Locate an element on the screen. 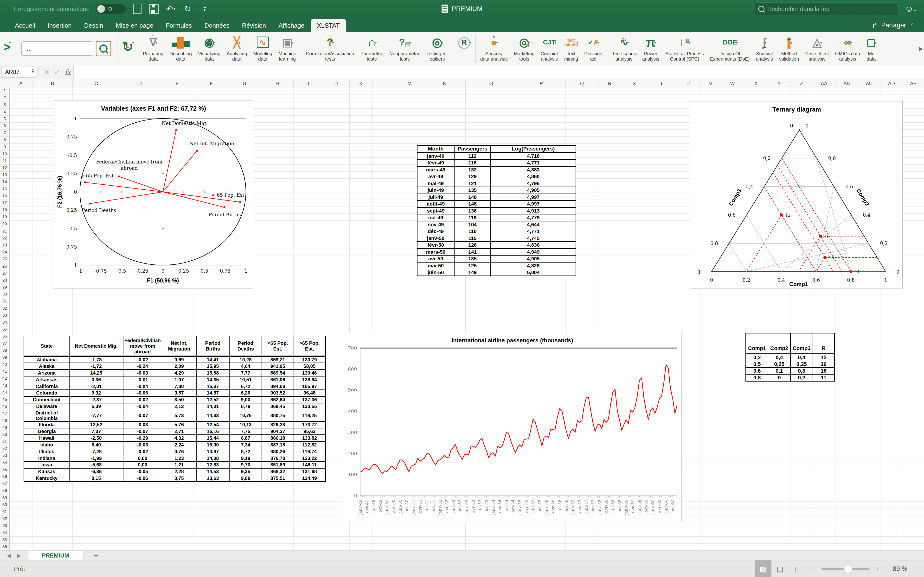 This screenshot has width=924, height=577. row-header-43: 43 is located at coordinates (5, 386).